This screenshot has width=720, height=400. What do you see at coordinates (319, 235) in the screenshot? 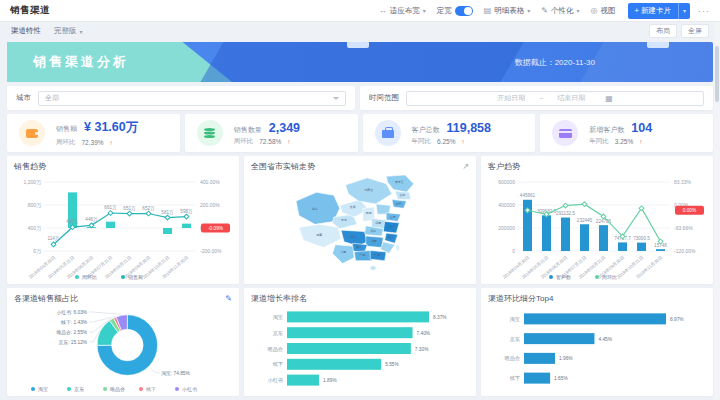
I see `svg-text: 西藏` at bounding box center [319, 235].